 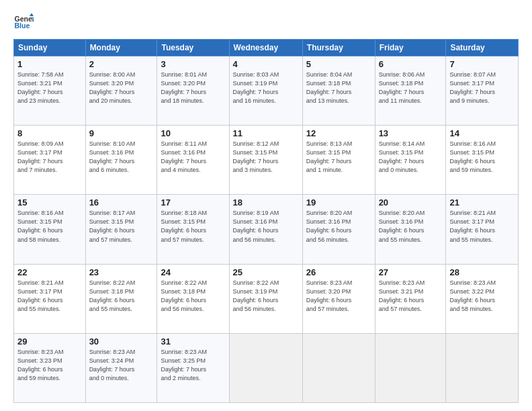 I want to click on day-info: Sunrise: 8:23 AM Sunset: 3:23 PM Dayligh…, so click(x=50, y=365).